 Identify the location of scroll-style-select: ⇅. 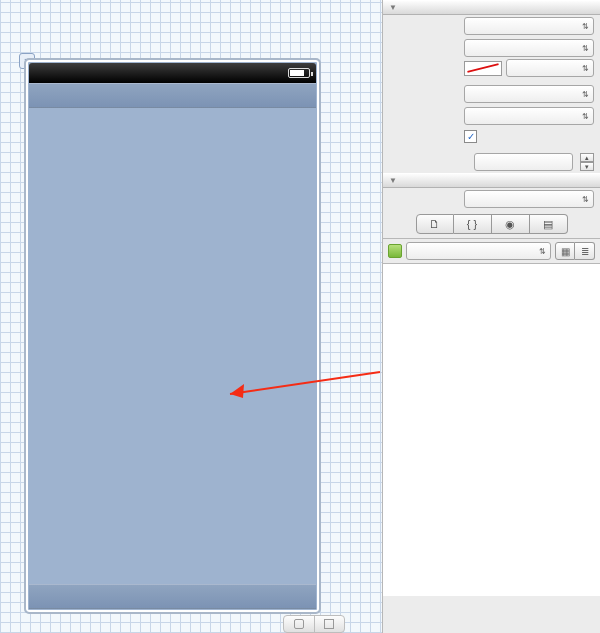
(529, 199).